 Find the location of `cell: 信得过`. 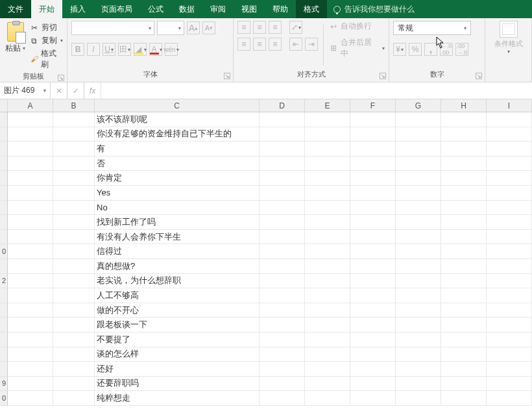

cell: 信得过 is located at coordinates (177, 252).